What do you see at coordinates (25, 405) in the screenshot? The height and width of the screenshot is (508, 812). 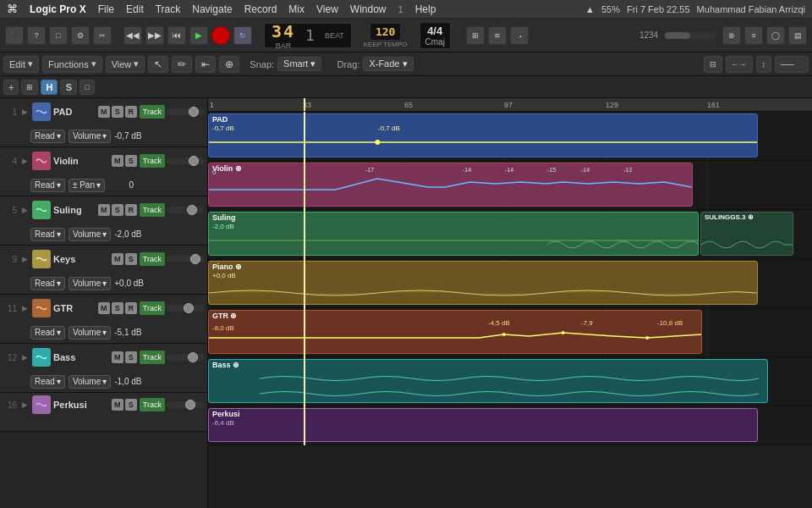 I see `track-expand-16: ▶` at bounding box center [25, 405].